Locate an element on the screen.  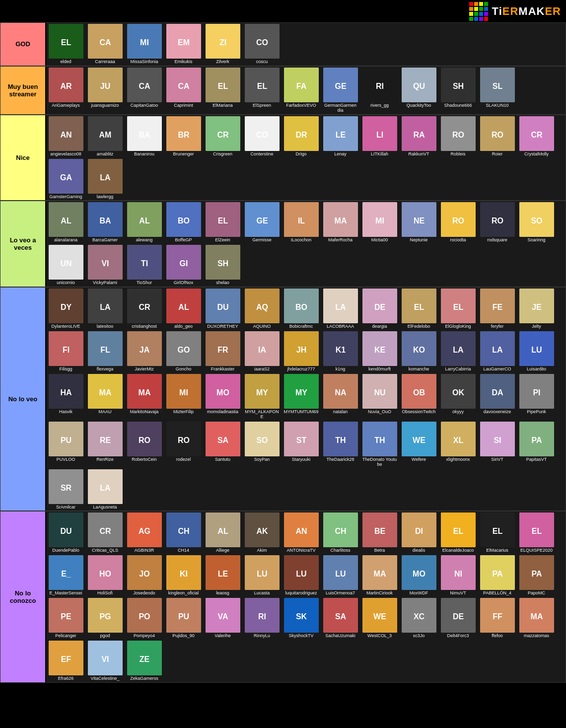
streamer-item: EL ElGlogloKing is located at coordinates (458, 309).